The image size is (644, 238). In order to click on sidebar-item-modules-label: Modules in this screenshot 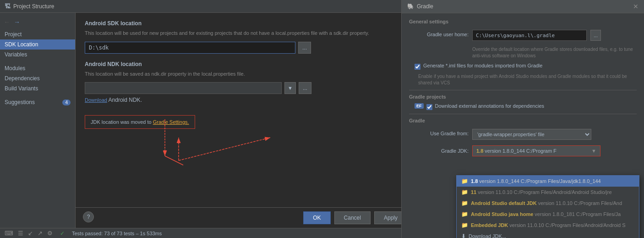, I will do `click(15, 68)`.